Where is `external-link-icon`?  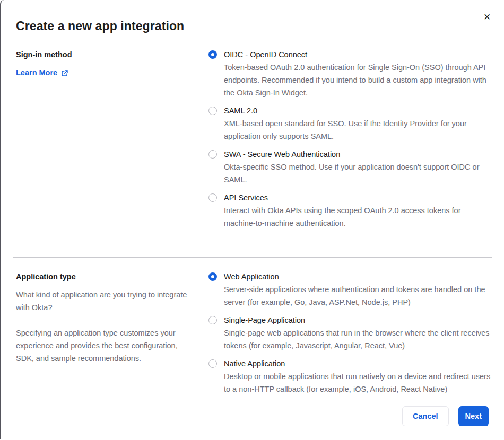 external-link-icon is located at coordinates (65, 73).